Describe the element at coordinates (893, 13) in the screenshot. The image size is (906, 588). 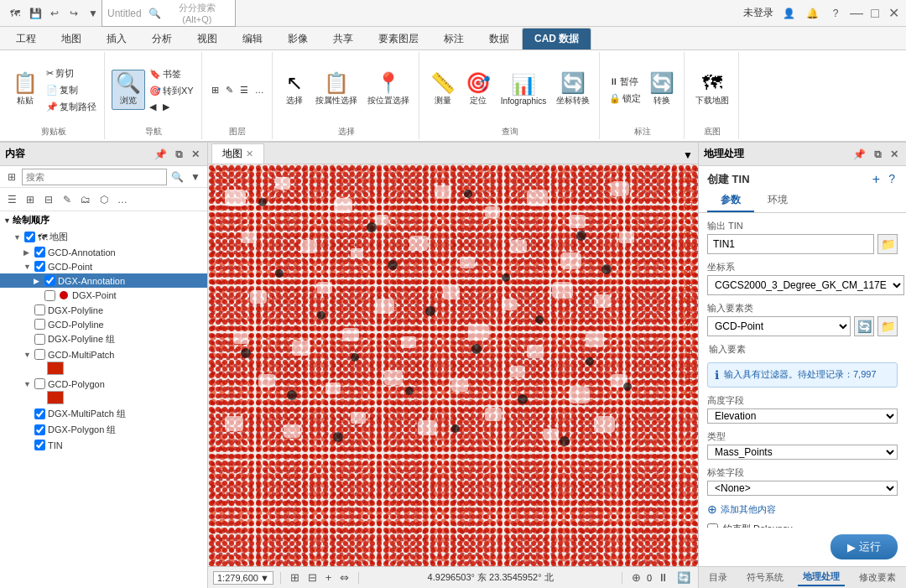
I see `close-btn: ✕` at that location.